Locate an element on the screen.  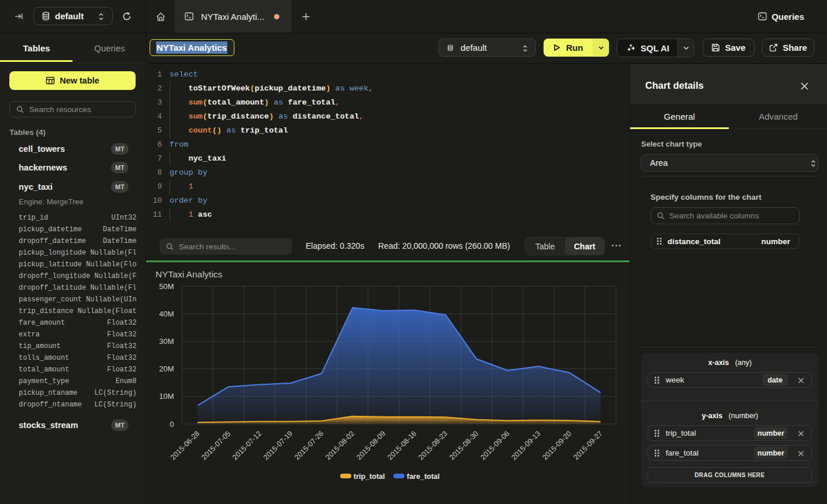
svg-text: 2015-07-26 is located at coordinates (309, 445).